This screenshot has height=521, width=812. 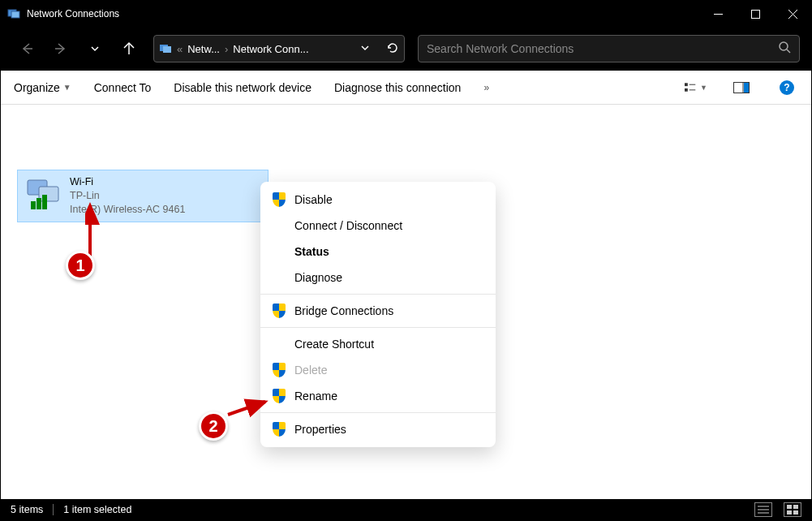 I want to click on address-bar: « Netw... › Network Conn..., so click(x=279, y=49).